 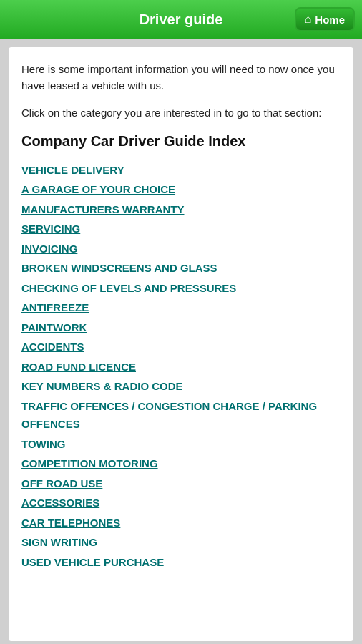 I want to click on list-item: TRAFFIC OFFENCES / CONGESTION CHARGE / P…, so click(x=181, y=415).